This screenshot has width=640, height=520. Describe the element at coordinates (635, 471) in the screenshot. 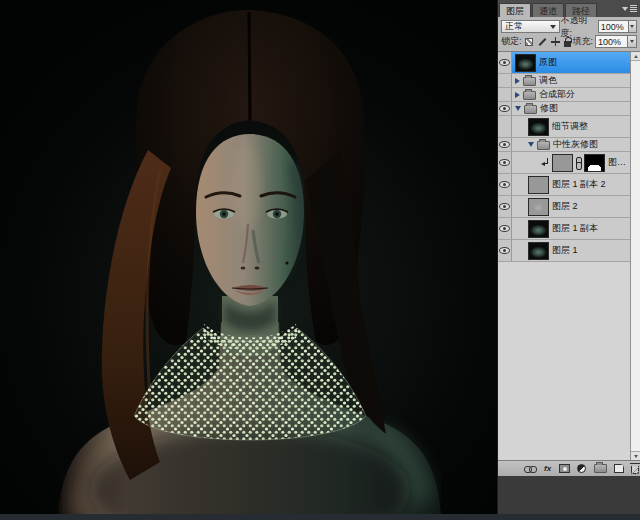

I see `panel-resize-grip` at that location.